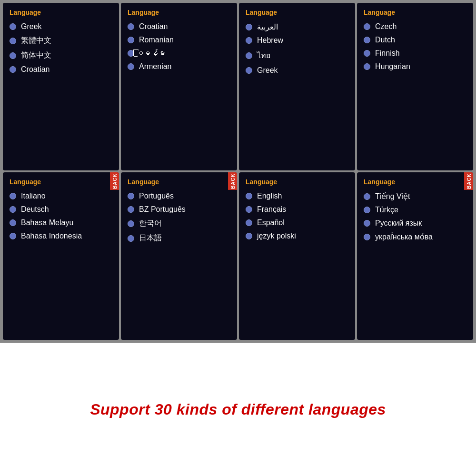 This screenshot has width=476, height=476. Describe the element at coordinates (179, 209) in the screenshot. I see `lang-item: BZ Português` at that location.